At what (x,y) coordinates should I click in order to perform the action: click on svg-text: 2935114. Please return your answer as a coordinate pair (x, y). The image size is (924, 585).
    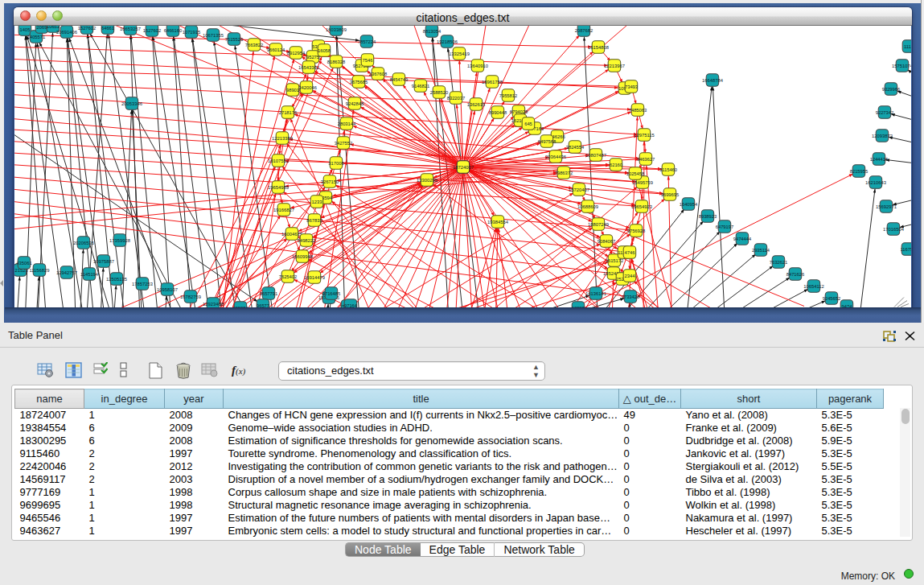
    Looking at the image, I should click on (761, 250).